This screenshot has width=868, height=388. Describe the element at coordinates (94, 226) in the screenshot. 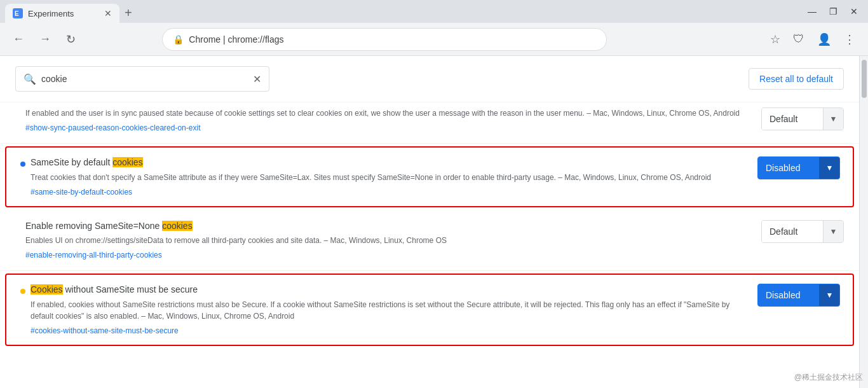

I see `flag-title-before-2: Enable removing SameSite=None` at that location.